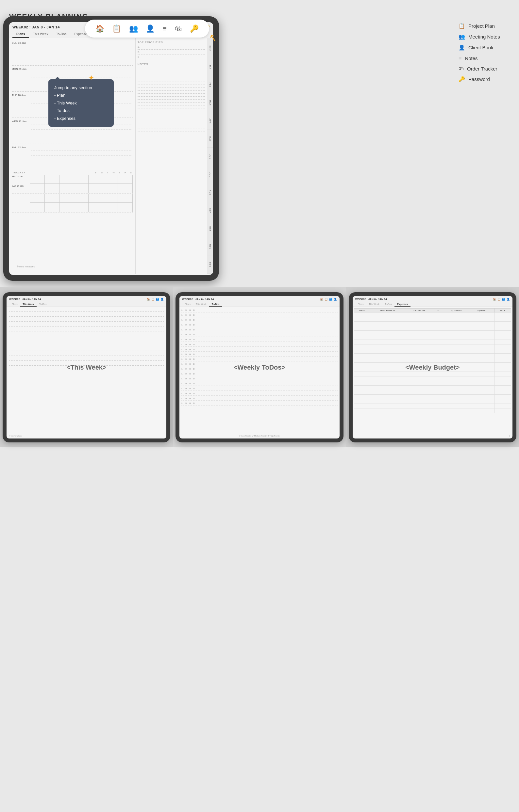  Describe the element at coordinates (210, 229) in the screenshot. I see `index-oct: OCT` at that location.